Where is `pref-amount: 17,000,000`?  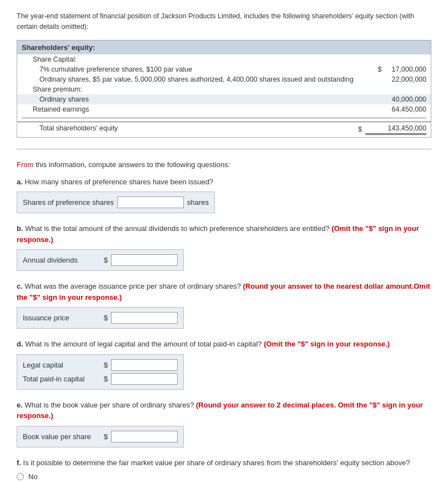 pref-amount: 17,000,000 is located at coordinates (409, 69).